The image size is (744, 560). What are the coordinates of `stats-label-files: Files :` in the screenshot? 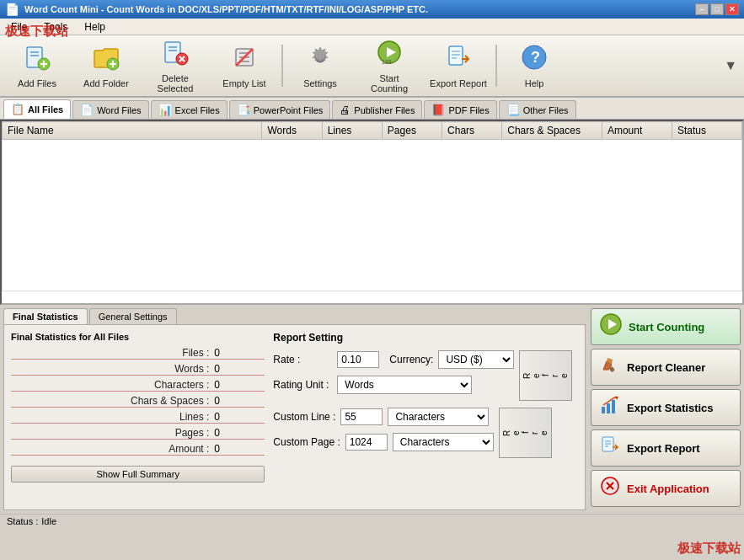 It's located at (113, 353).